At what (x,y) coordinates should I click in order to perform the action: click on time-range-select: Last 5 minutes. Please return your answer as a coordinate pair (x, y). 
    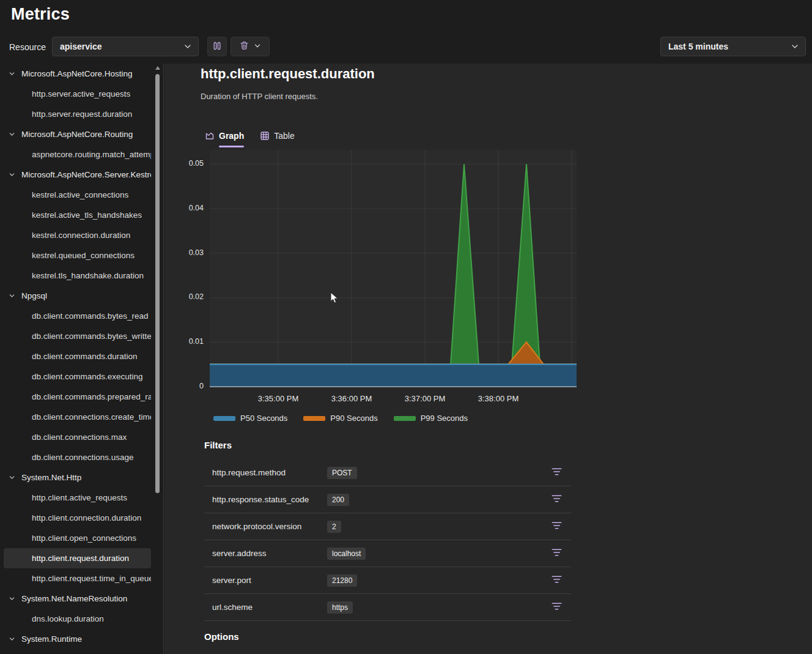
    Looking at the image, I should click on (733, 46).